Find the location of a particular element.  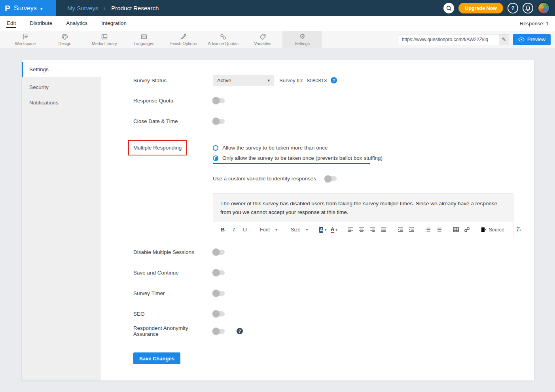

anonymity-label: Respondent Anonymity Assurance is located at coordinates (173, 331).